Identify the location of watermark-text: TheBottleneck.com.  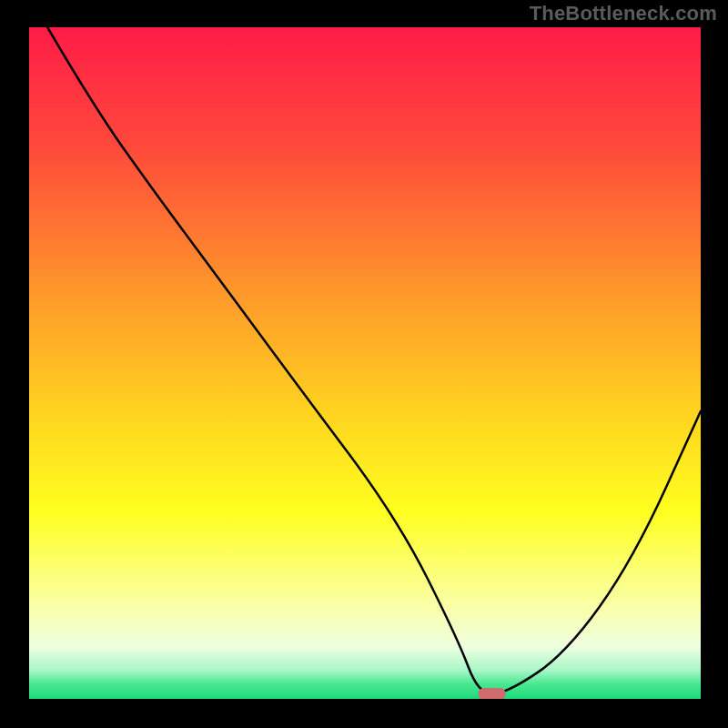
(623, 14).